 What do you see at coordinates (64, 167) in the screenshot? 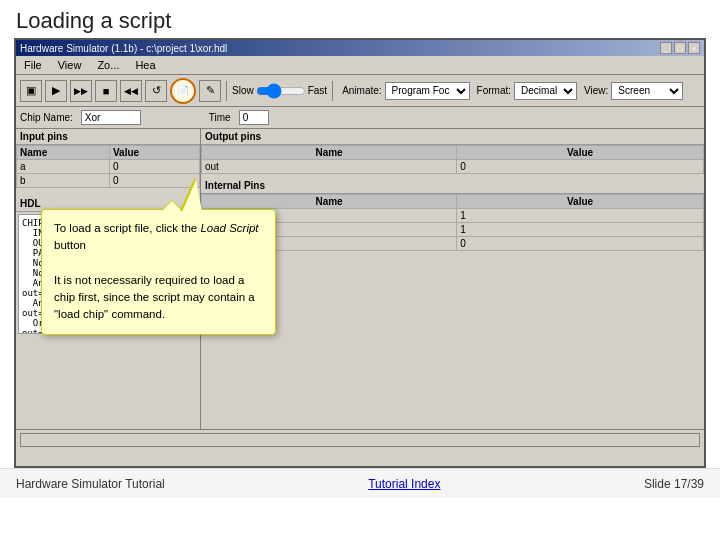
I see `pin-a-name: a` at bounding box center [64, 167].